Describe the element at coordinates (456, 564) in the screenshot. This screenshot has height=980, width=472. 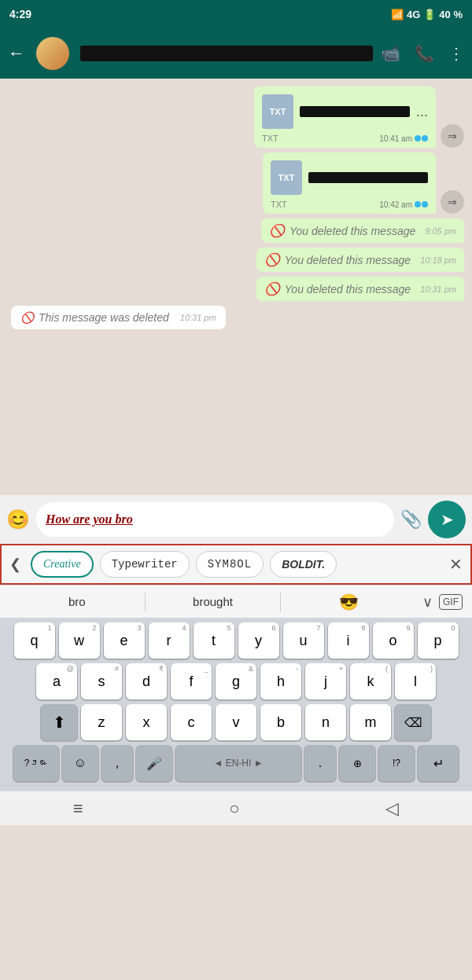
I see `font-selector-close: ✕` at that location.